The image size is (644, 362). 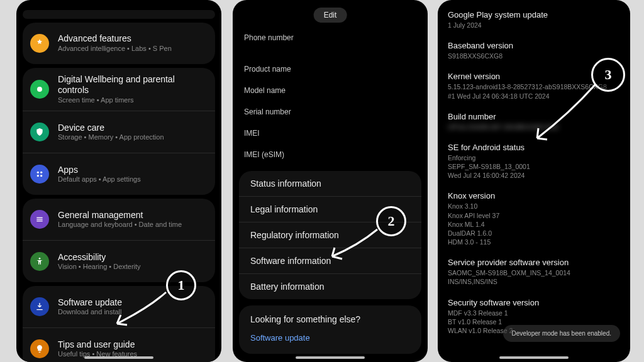 What do you see at coordinates (330, 154) in the screenshot?
I see `field-imei-esim: IMEI (eSIM)` at bounding box center [330, 154].